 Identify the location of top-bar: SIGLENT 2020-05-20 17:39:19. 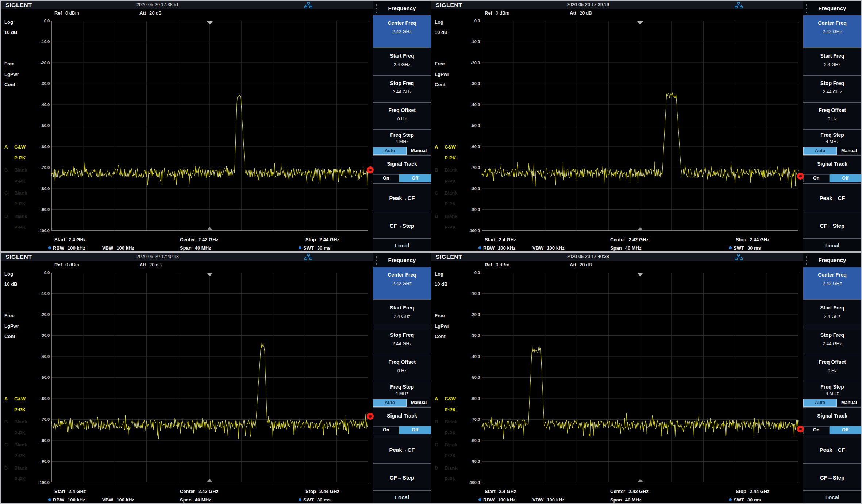
(617, 5).